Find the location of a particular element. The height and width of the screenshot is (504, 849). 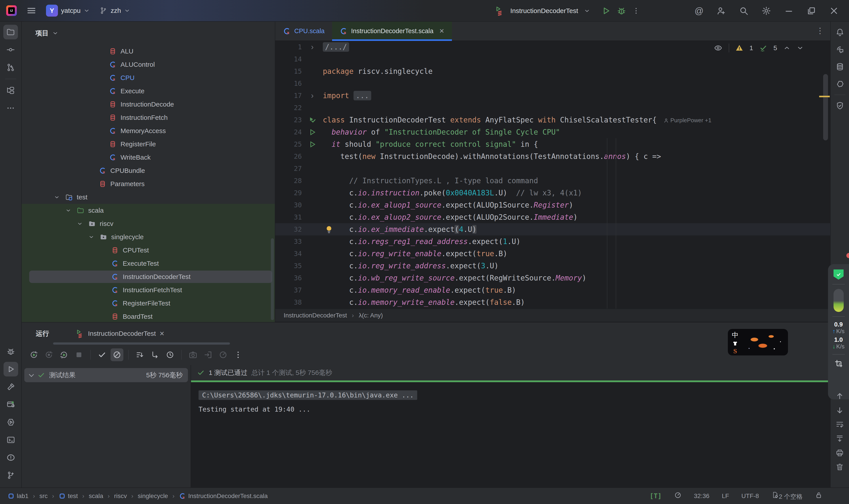

tab-bar-kebab-icon: ⋮ is located at coordinates (820, 31).